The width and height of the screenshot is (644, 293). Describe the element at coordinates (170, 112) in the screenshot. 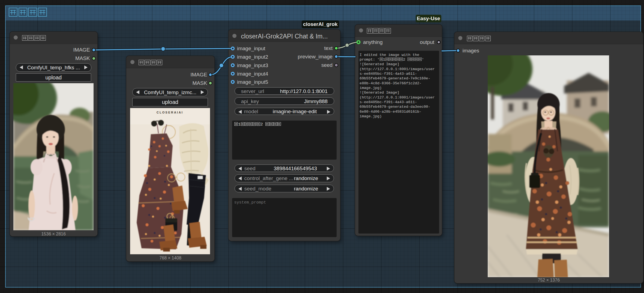

I see `svg-text: CLOSERAIAI` at that location.